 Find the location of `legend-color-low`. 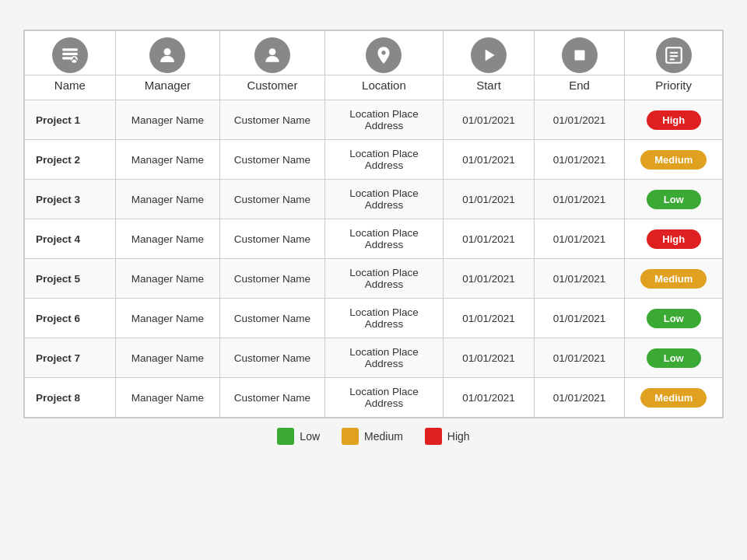

legend-color-low is located at coordinates (286, 436).